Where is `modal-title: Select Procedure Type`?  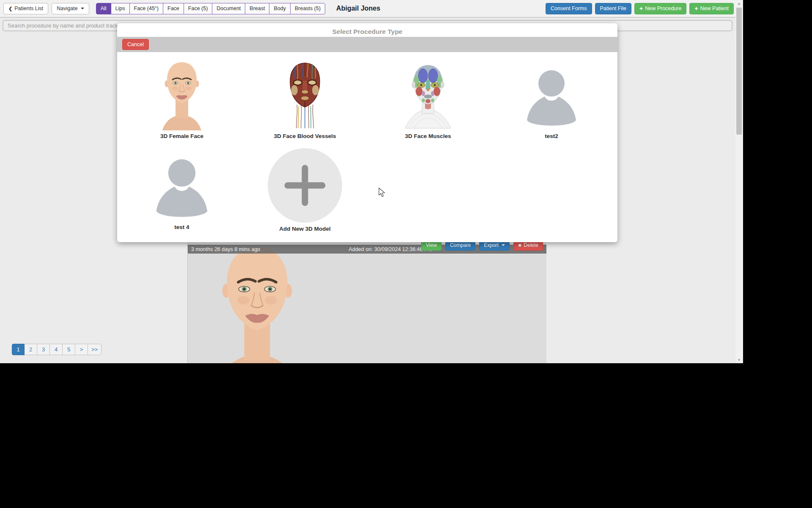
modal-title: Select Procedure Type is located at coordinates (367, 32).